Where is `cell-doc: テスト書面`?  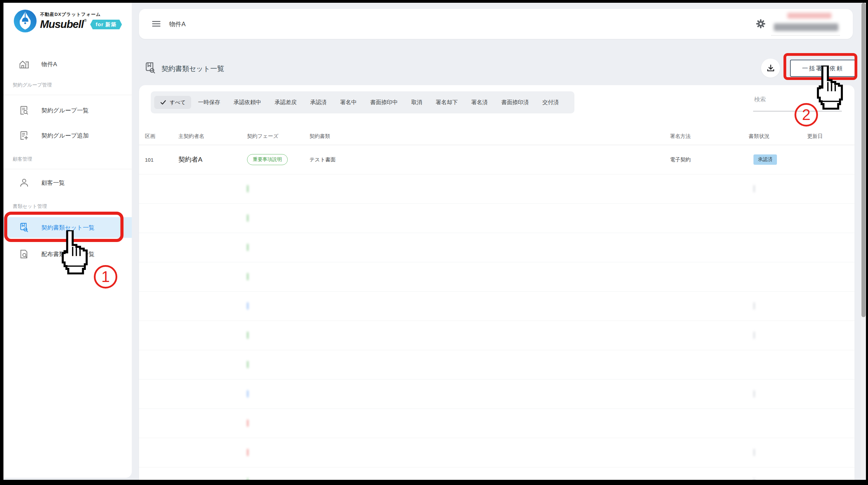 cell-doc: テスト書面 is located at coordinates (323, 160).